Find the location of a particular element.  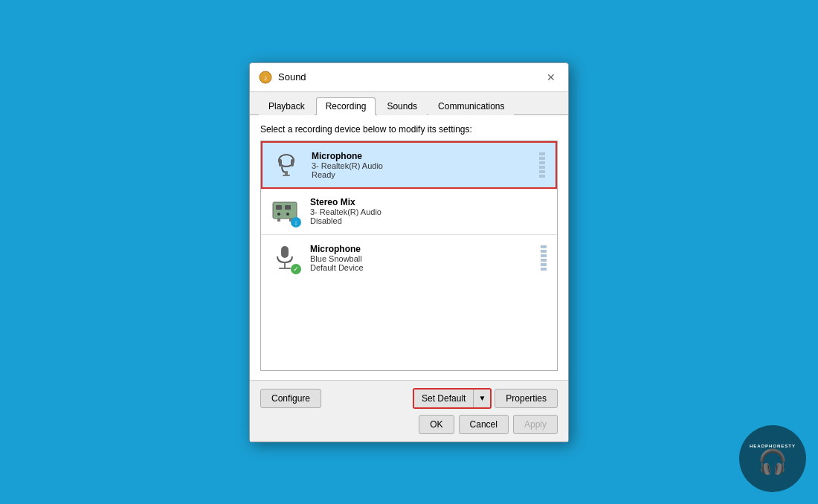

footer: Configure Set Default ▼ Properties OK Ca… is located at coordinates (409, 410).